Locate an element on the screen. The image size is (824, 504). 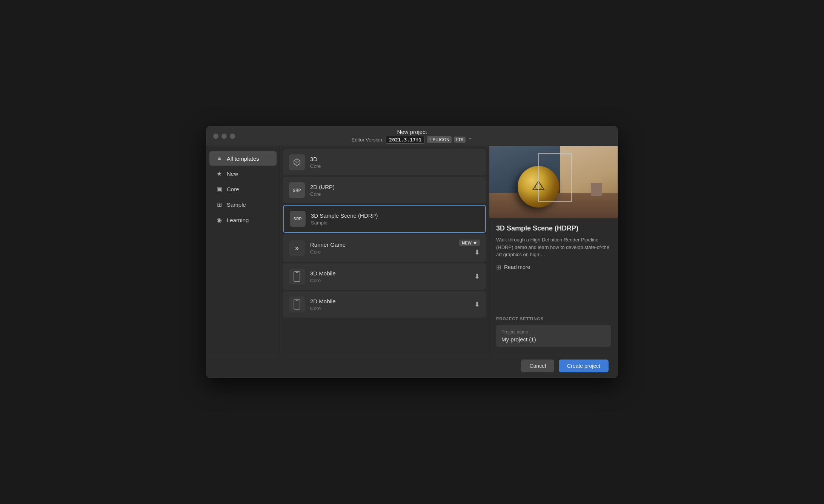
template-info-2d-urp: 2D (URP) Core is located at coordinates (395, 190).